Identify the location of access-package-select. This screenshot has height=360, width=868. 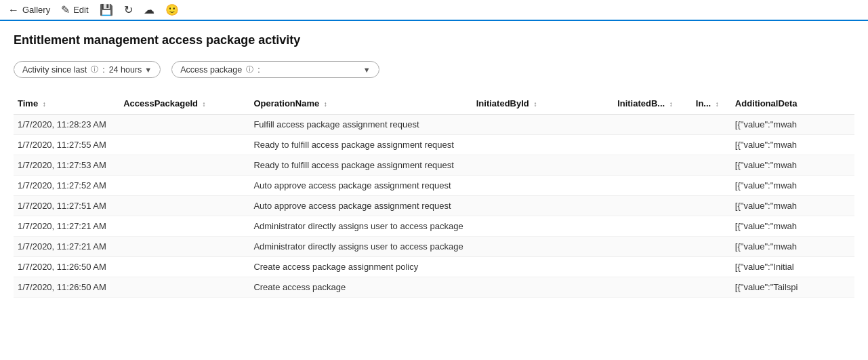
(312, 70).